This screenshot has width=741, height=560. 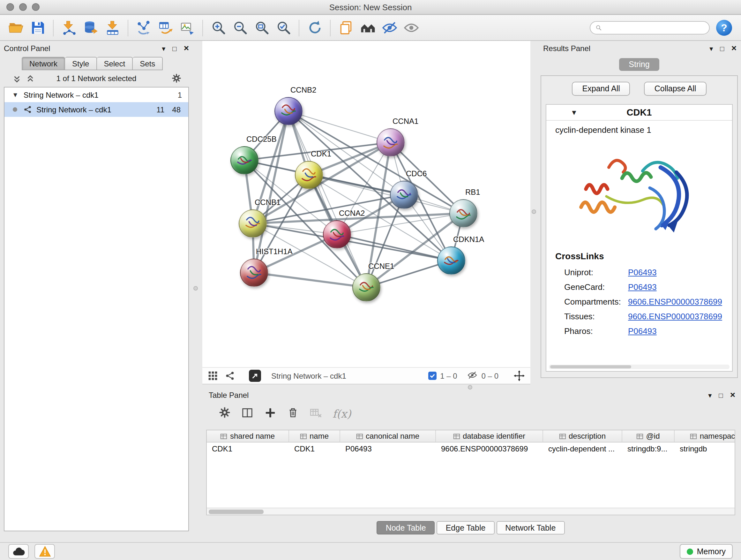 I want to click on clone-network-icon, so click(x=143, y=28).